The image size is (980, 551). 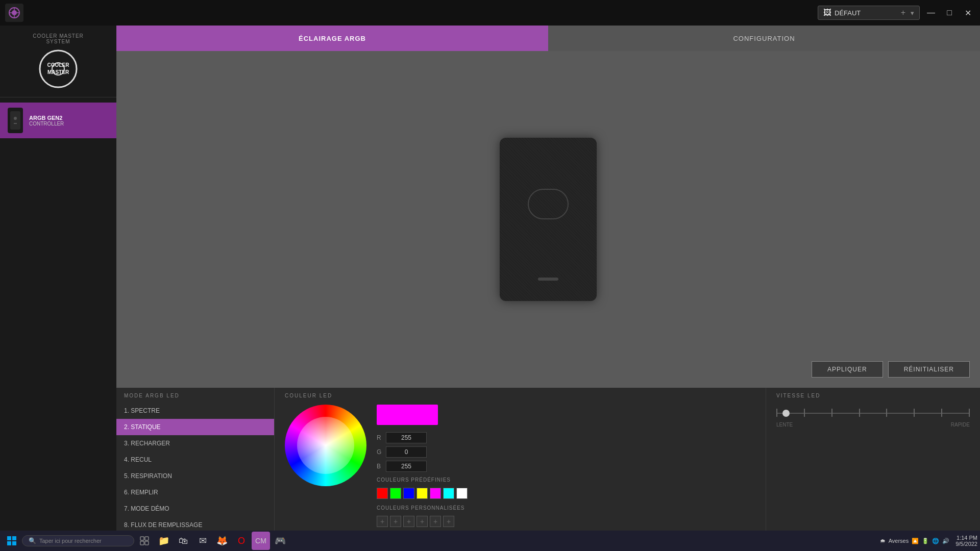 I want to click on store-button: 🛍, so click(x=183, y=541).